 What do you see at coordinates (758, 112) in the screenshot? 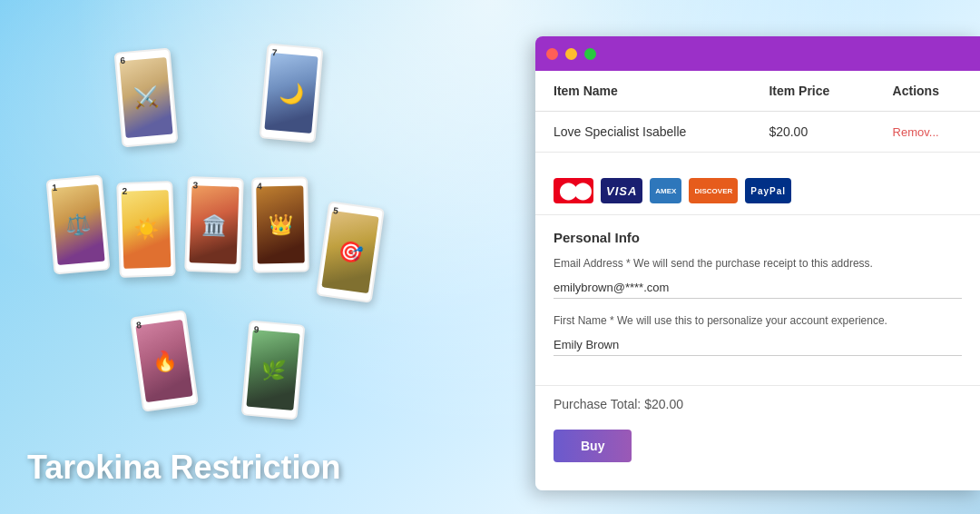
I see `cart-table: Item Name Item Price Actions Love Specia…` at bounding box center [758, 112].